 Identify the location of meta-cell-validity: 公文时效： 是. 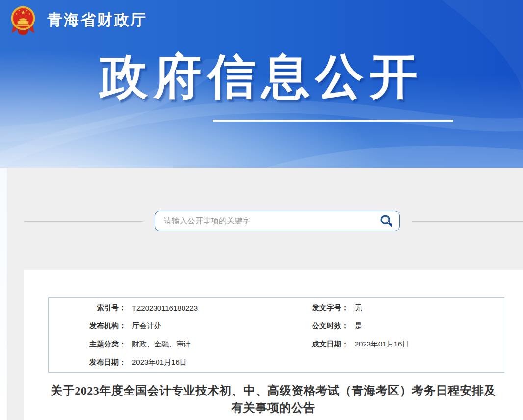
(404, 326).